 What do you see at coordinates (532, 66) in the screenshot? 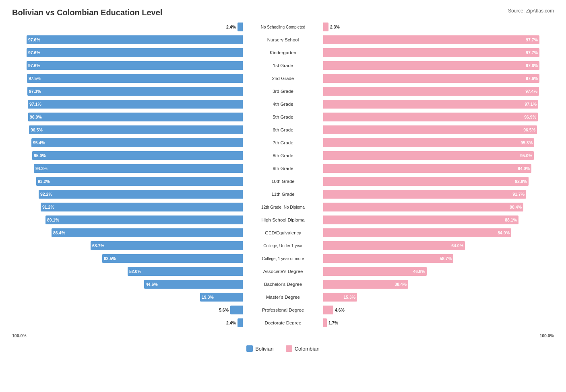
I see `right-value: 97.6%` at bounding box center [532, 66].